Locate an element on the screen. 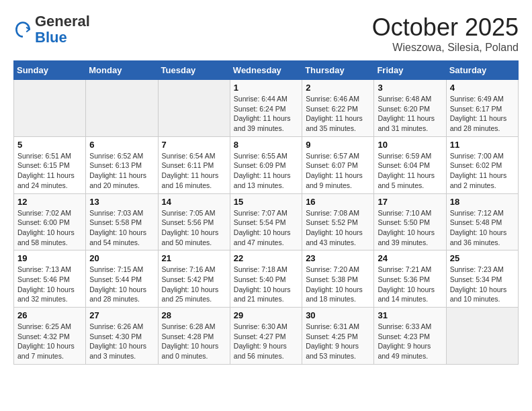 This screenshot has height=411, width=532. calendar-week-row: 26Sunrise: 6:25 AM Sunset: 4:32 PM Dayli… is located at coordinates (266, 336).